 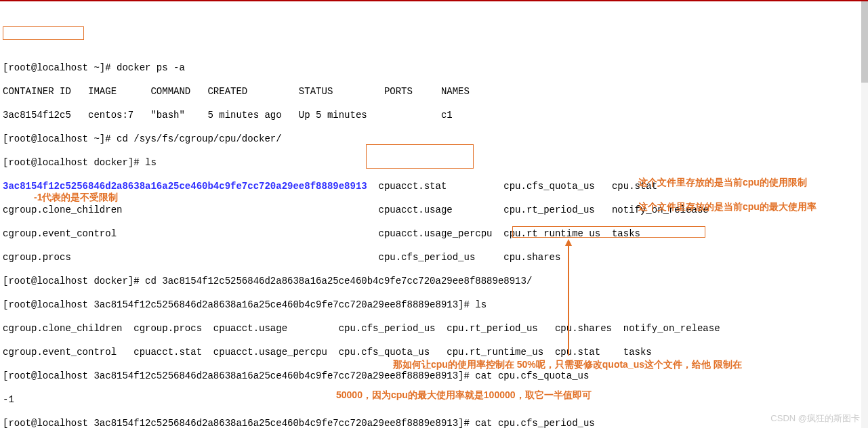 I want to click on arrow-line-icon, so click(x=569, y=301).